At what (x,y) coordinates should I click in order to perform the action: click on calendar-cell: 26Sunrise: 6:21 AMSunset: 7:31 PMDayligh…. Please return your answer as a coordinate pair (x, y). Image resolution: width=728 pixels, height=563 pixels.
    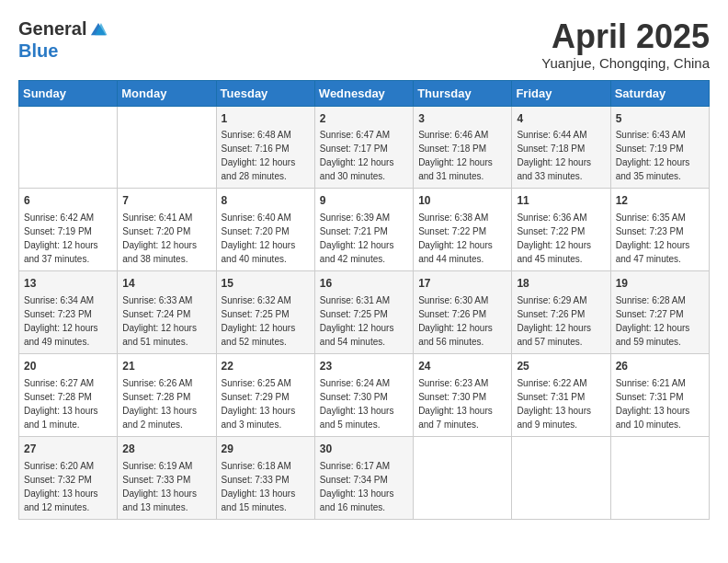
    Looking at the image, I should click on (660, 395).